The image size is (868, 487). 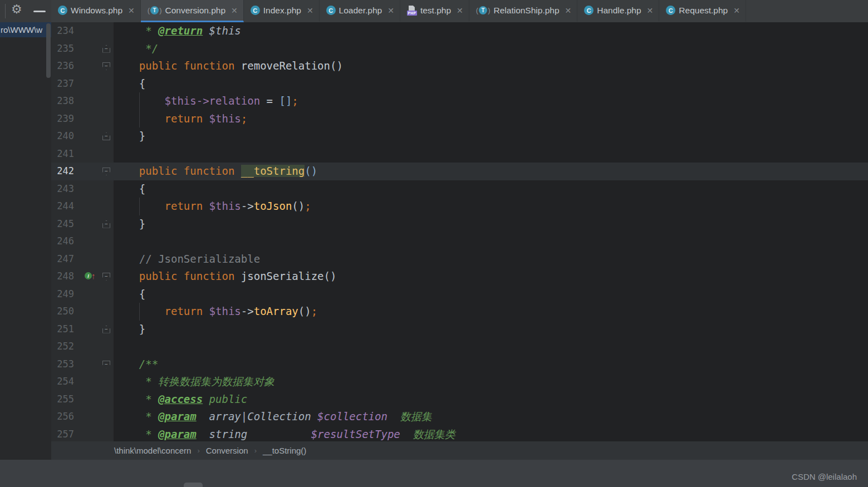 What do you see at coordinates (491, 312) in the screenshot?
I see `code-text: return $this->toArray();` at bounding box center [491, 312].